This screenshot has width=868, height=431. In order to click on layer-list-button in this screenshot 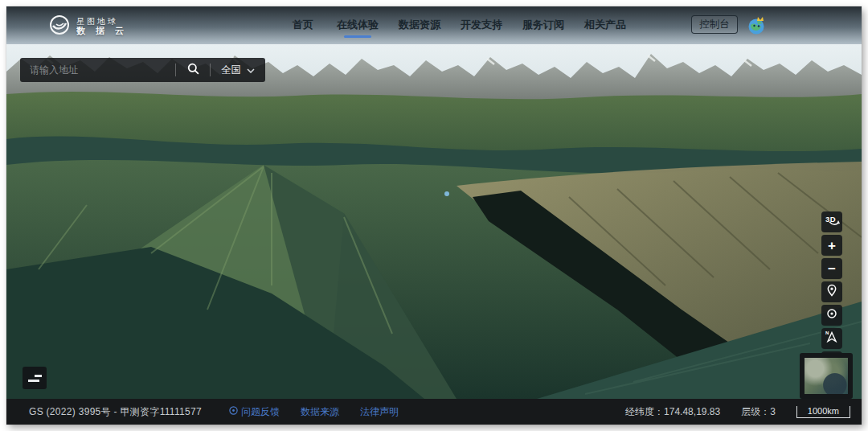, I will do `click(35, 378)`.